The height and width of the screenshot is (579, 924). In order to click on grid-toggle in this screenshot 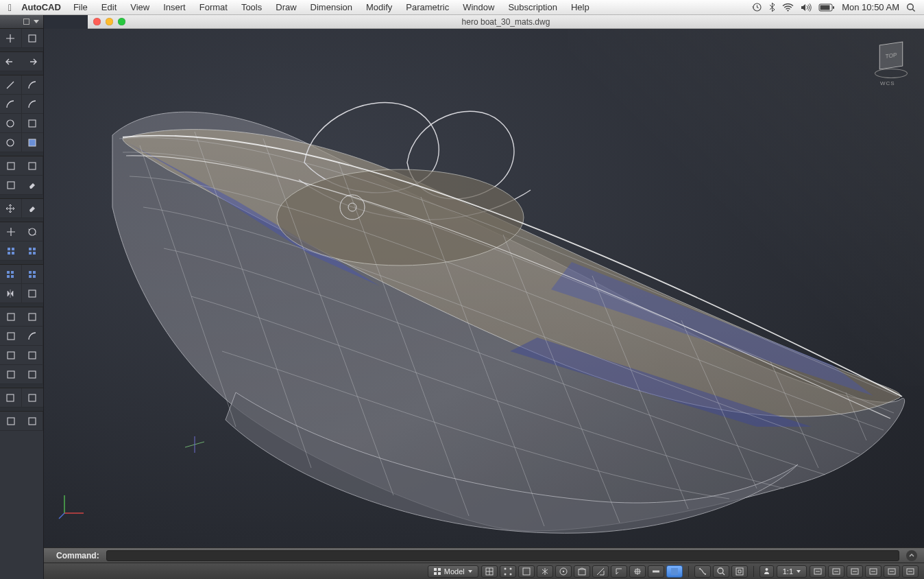, I will do `click(489, 571)`.